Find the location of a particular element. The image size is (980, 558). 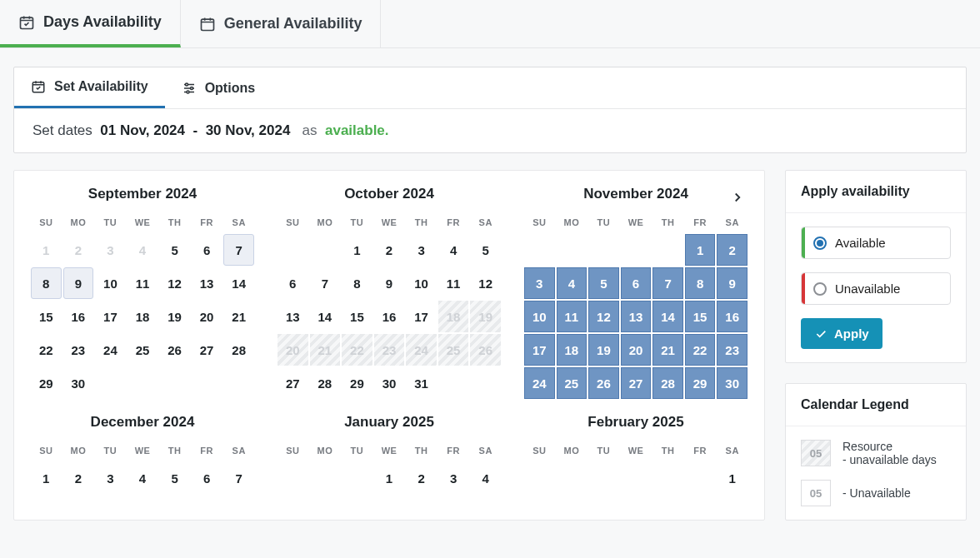

tab-days-availability: Days Availability is located at coordinates (90, 23).